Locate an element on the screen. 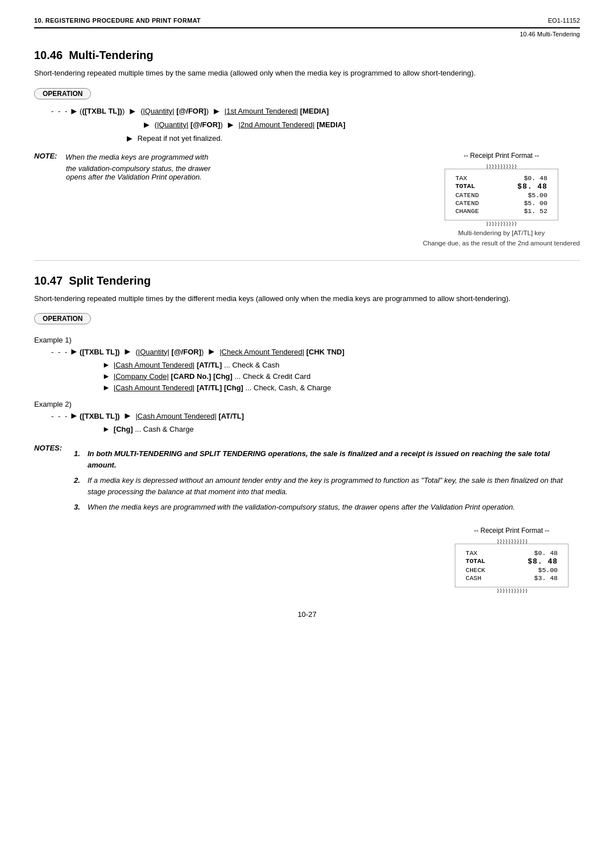  page-number: 10-27 is located at coordinates (307, 615).